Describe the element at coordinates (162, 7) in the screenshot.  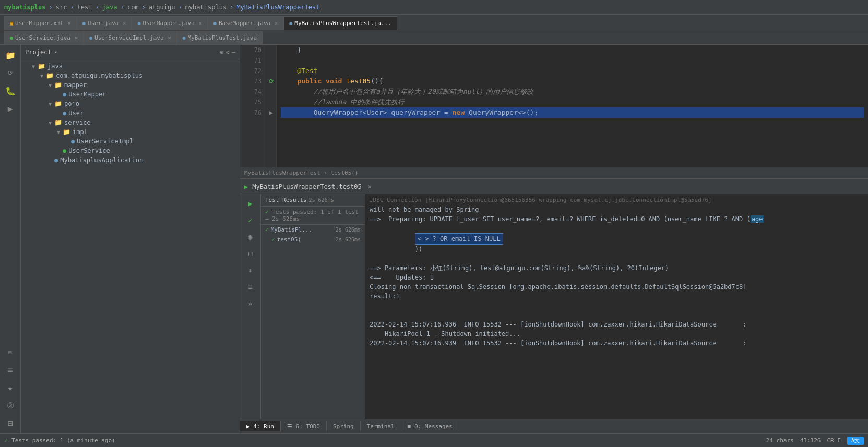
I see `path-atguigu: atguigu` at that location.